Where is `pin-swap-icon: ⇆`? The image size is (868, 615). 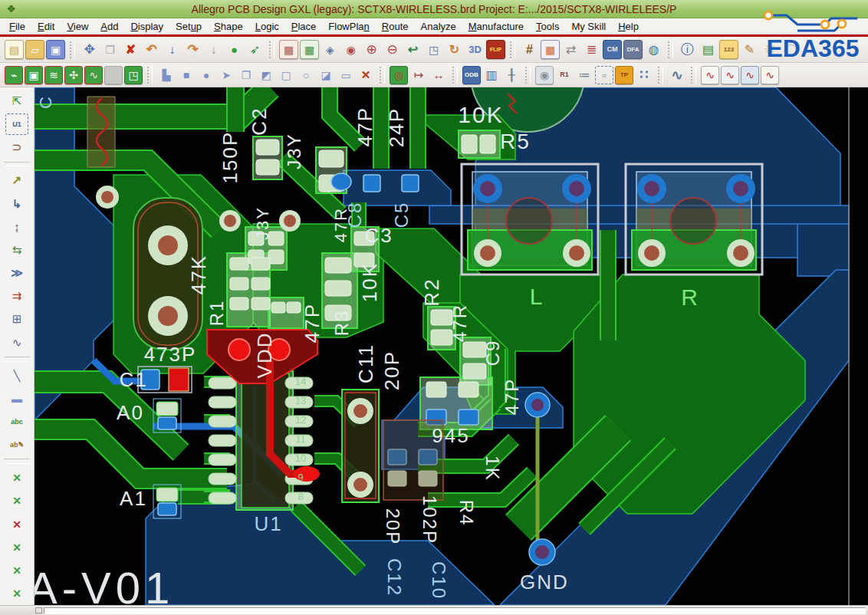 pin-swap-icon: ⇆ is located at coordinates (17, 250).